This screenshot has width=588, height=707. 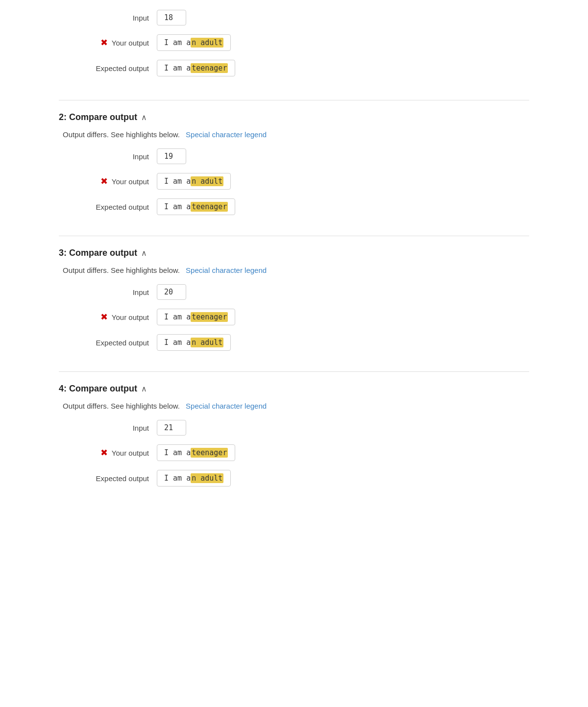 I want to click on your-output-value-3: I am a teenager, so click(x=196, y=317).